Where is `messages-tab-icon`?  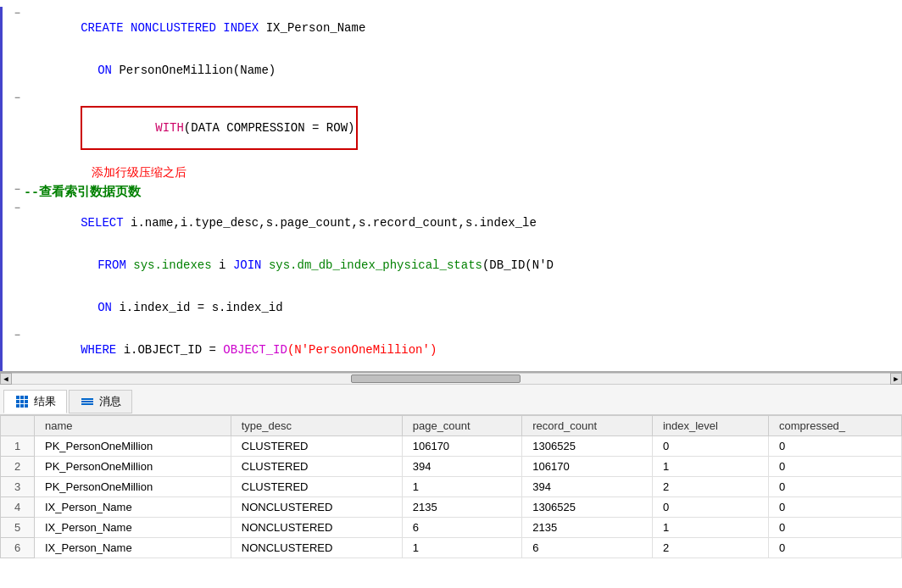 messages-tab-icon is located at coordinates (87, 402).